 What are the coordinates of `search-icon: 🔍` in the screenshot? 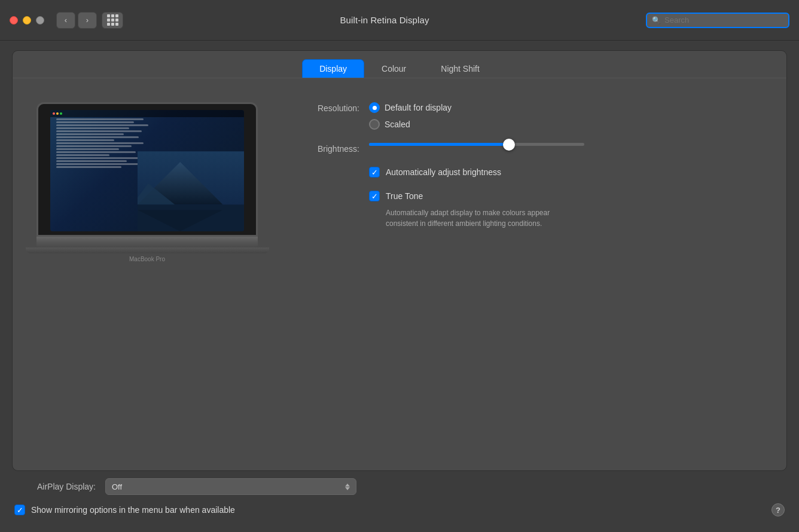 It's located at (657, 20).